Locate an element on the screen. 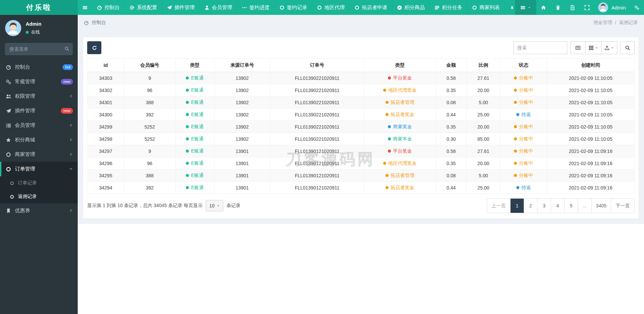 The height and width of the screenshot is (314, 644). colored-label: 拓店者管理 is located at coordinates (402, 175).